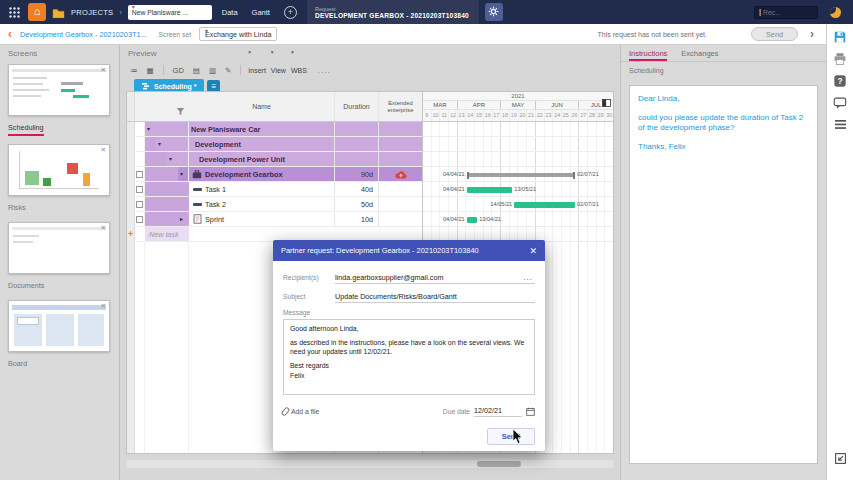 The height and width of the screenshot is (480, 853). Describe the element at coordinates (290, 12) in the screenshot. I see `add-tab-button: +` at that location.